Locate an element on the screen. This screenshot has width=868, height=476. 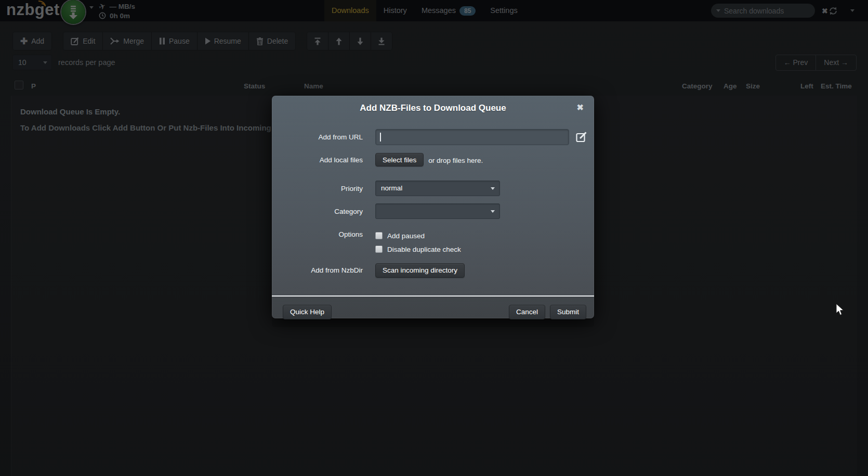
text-cursor is located at coordinates (380, 137).